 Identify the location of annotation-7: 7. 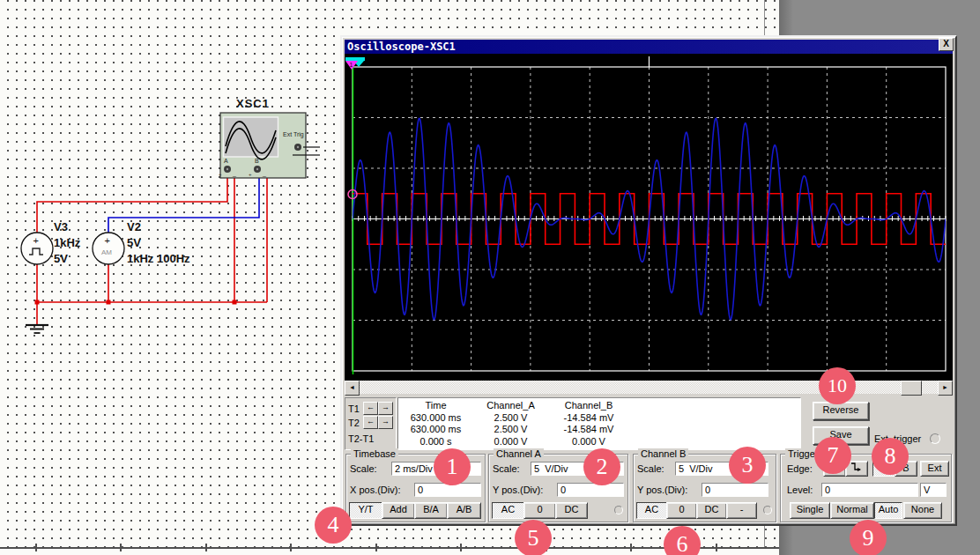
(833, 455).